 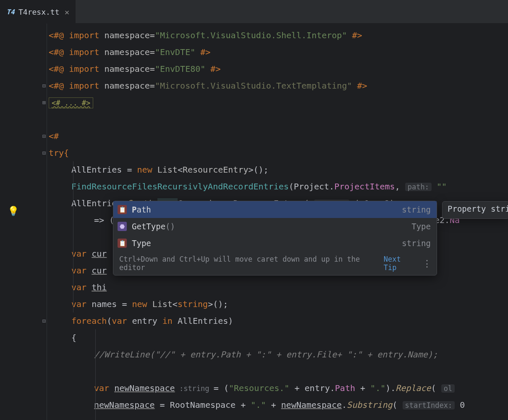 What do you see at coordinates (275, 238) in the screenshot?
I see `code-completion-popup: 📋 Path string ⬣ GetType() Type 📋 Type st…` at bounding box center [275, 238].